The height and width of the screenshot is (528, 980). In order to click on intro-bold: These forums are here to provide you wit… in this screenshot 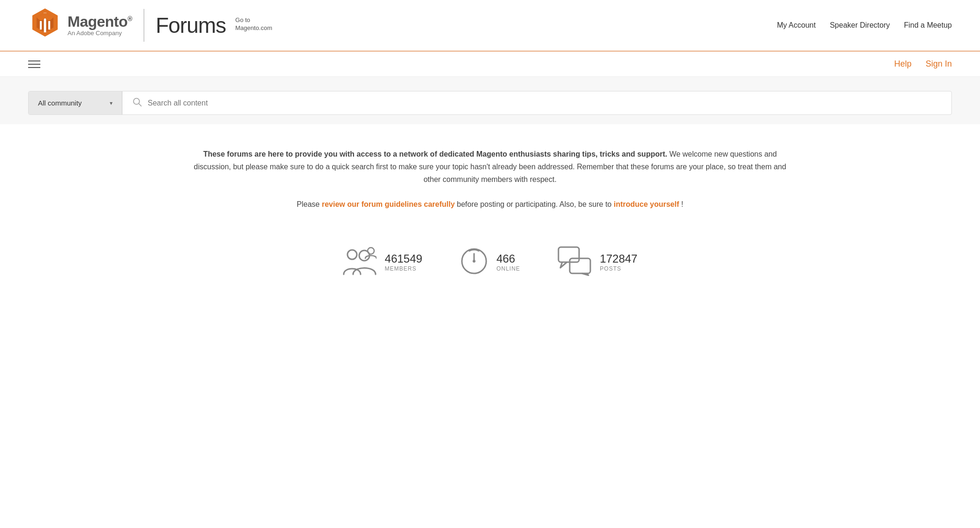, I will do `click(435, 154)`.